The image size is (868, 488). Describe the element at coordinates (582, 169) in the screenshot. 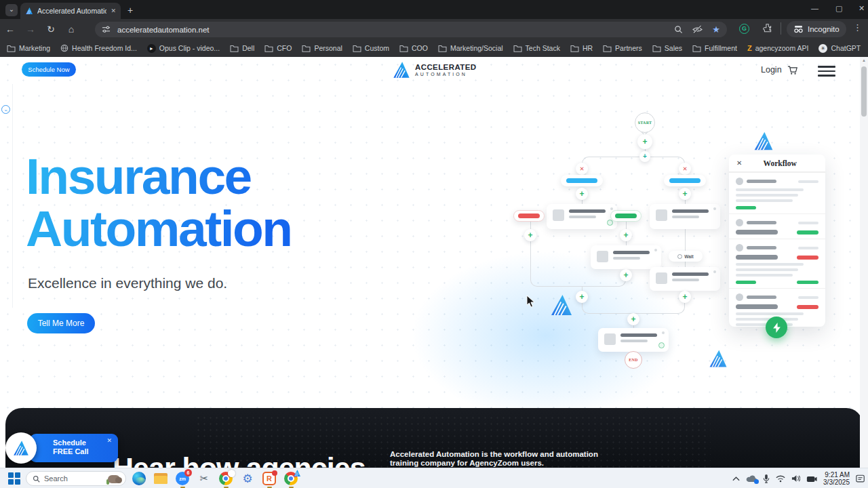

I see `flow-remove-icon: ✕` at that location.